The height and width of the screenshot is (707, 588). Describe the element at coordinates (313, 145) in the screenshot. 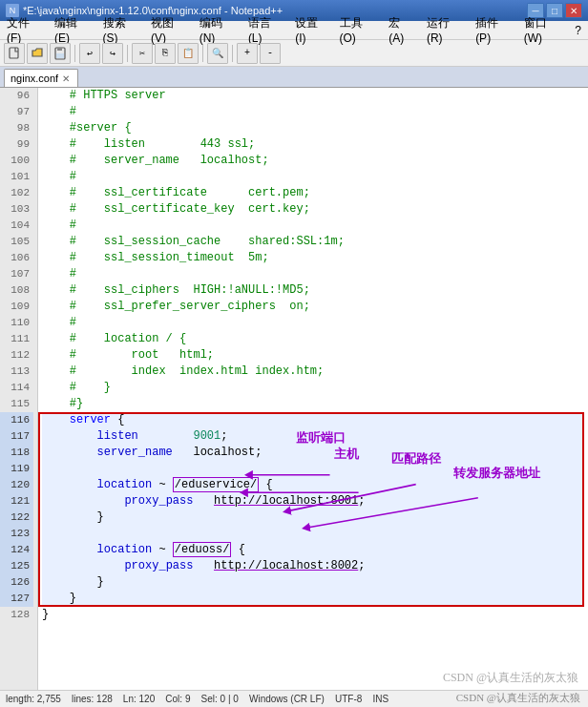

I see `code-line-99: # listen 443 ssl;` at that location.